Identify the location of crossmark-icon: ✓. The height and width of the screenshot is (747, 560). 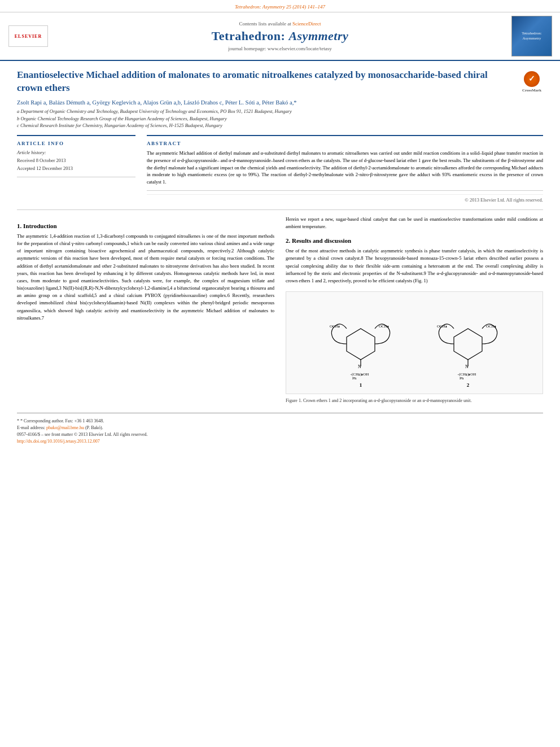
(532, 79).